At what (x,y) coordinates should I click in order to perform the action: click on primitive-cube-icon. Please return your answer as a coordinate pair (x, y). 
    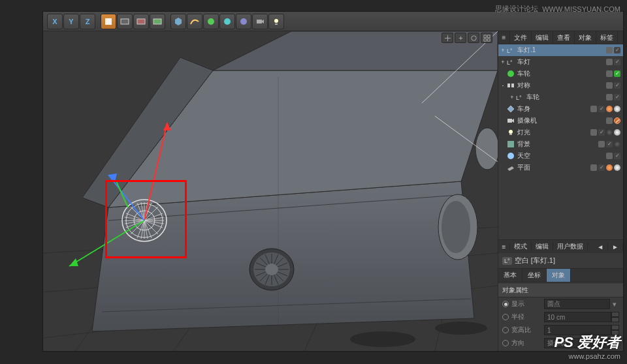
    Looking at the image, I should click on (178, 22).